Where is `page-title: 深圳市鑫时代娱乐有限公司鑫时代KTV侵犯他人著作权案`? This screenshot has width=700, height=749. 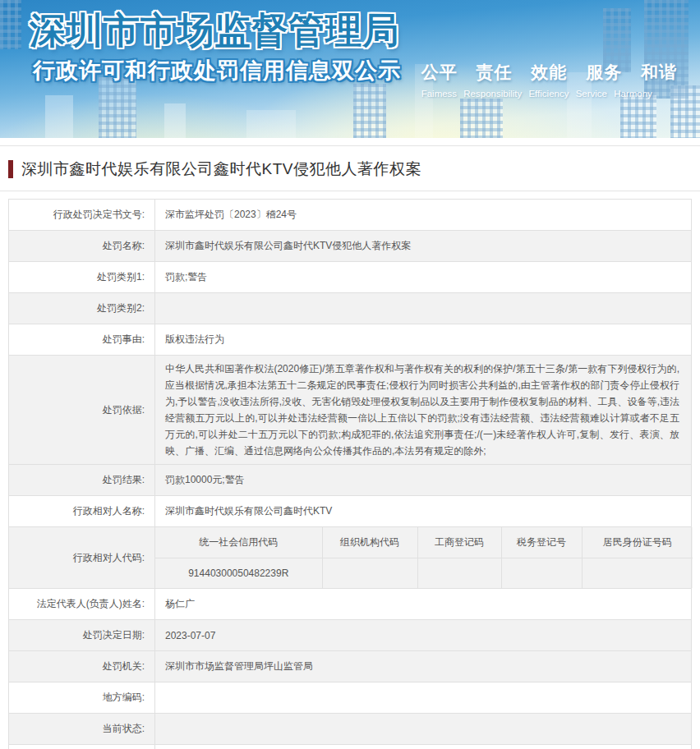 page-title: 深圳市鑫时代娱乐有限公司鑫时代KTV侵犯他人著作权案 is located at coordinates (222, 169).